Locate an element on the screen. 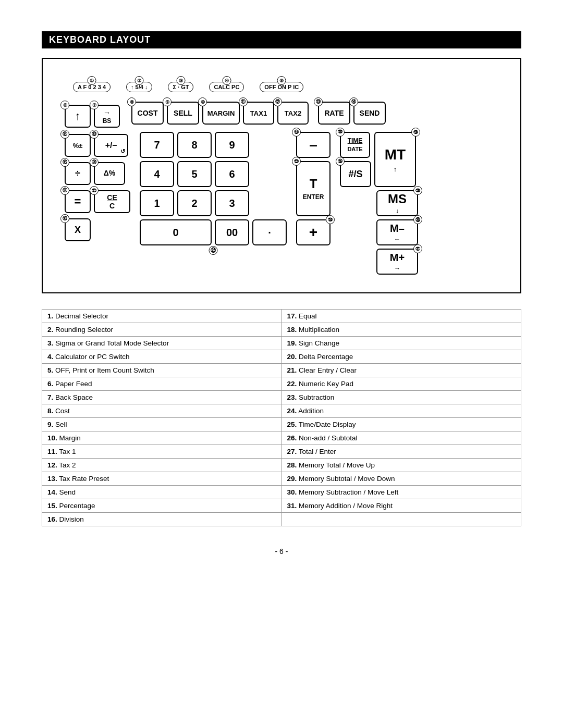  deltapct-key: ⑳ Δ% is located at coordinates (109, 174).